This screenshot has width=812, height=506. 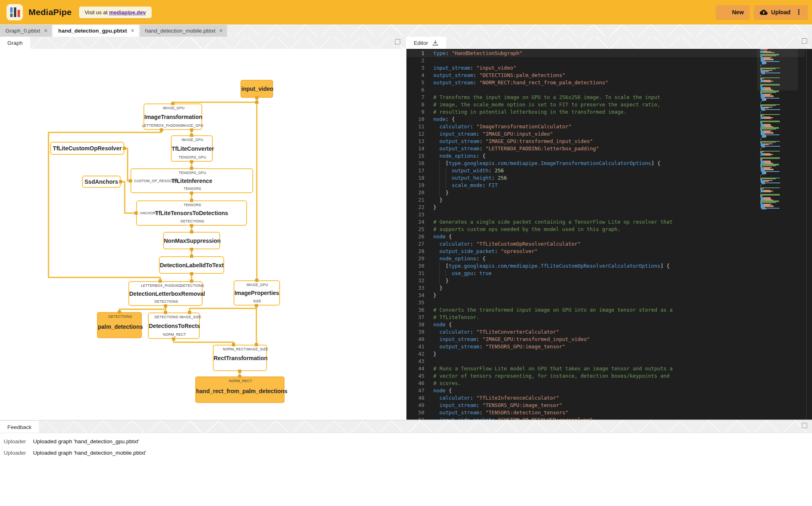 What do you see at coordinates (606, 149) in the screenshot?
I see `code-line-14: 14 output_stream: "LETTERBOX_PADDING:let…` at bounding box center [606, 149].